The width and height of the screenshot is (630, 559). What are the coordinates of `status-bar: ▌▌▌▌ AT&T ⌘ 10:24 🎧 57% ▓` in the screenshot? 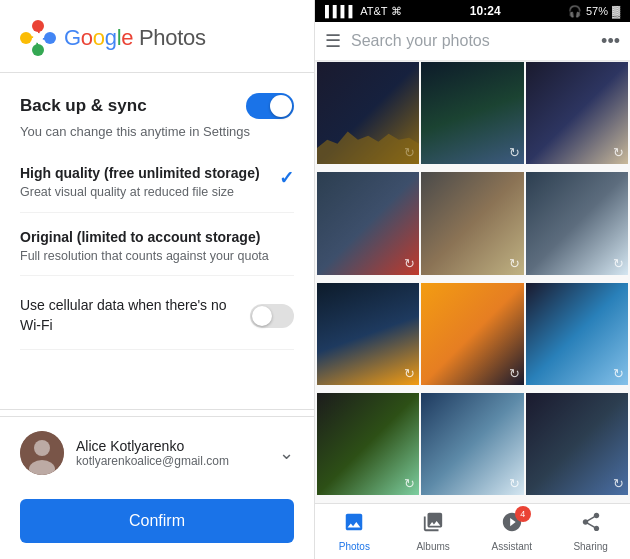 It's located at (472, 11).